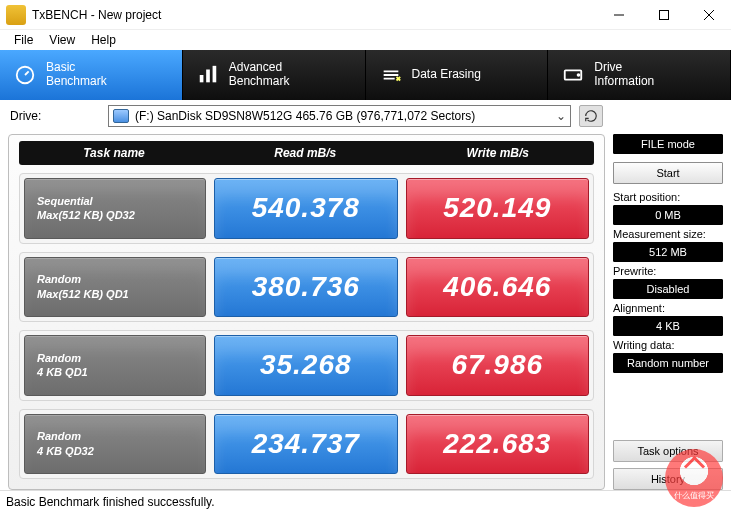  Describe the element at coordinates (104, 40) in the screenshot. I see `menu-help: Help` at that location.